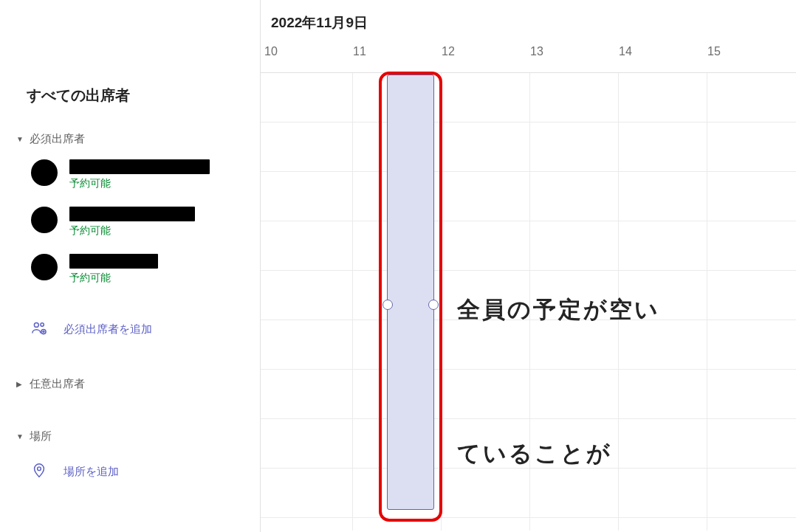 The height and width of the screenshot is (532, 796). I want to click on add-location-button: 場所を追加, so click(130, 474).